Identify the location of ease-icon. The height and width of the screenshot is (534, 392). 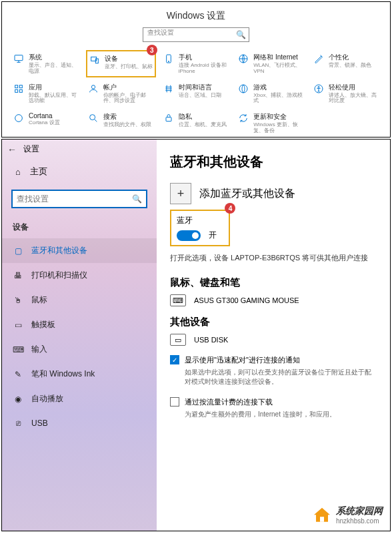
(319, 89).